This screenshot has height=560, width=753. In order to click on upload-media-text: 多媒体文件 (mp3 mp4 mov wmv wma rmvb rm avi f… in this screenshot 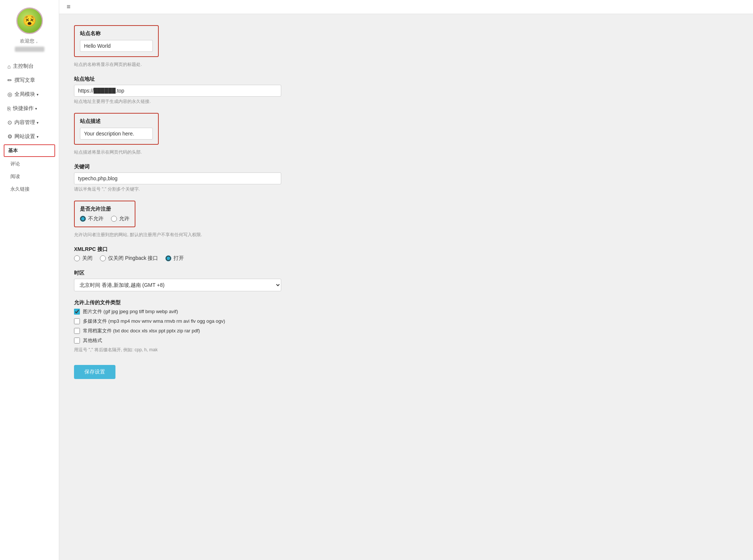, I will do `click(154, 321)`.